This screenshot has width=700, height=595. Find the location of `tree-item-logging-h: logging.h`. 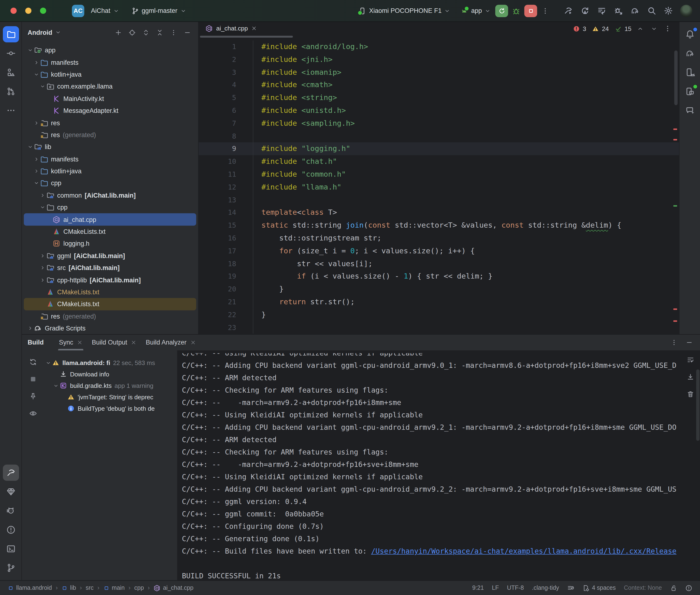

tree-item-logging-h: logging.h is located at coordinates (110, 244).